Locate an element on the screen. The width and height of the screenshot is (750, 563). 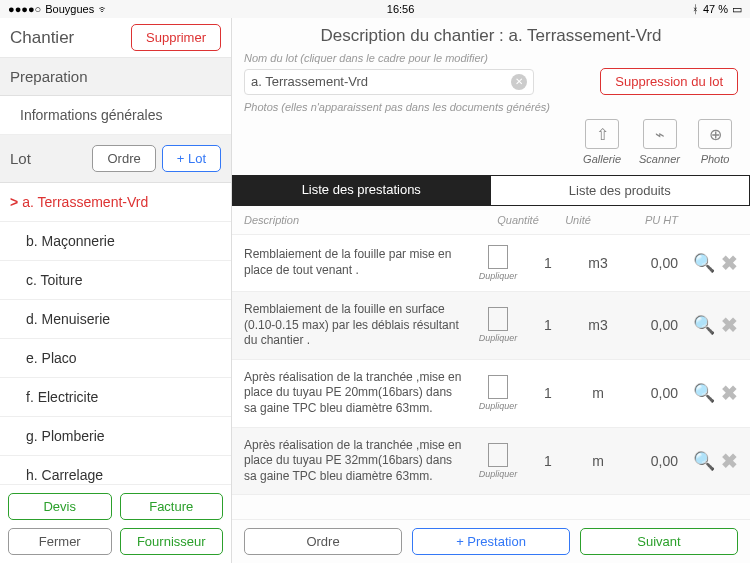
facture-button: Facture is located at coordinates (172, 506).